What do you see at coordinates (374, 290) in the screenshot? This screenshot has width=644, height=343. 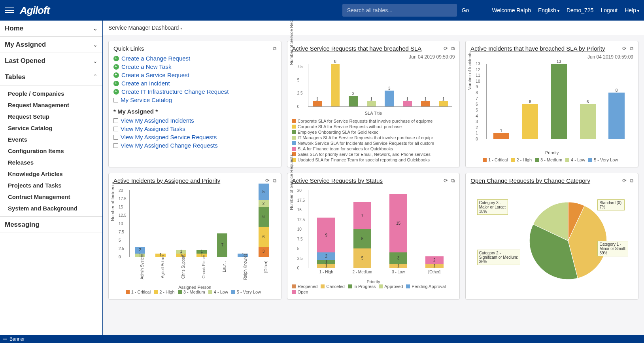 I see `chart-legend: ReopenedCanceledIn ProgressApprovedPendi…` at bounding box center [374, 290].